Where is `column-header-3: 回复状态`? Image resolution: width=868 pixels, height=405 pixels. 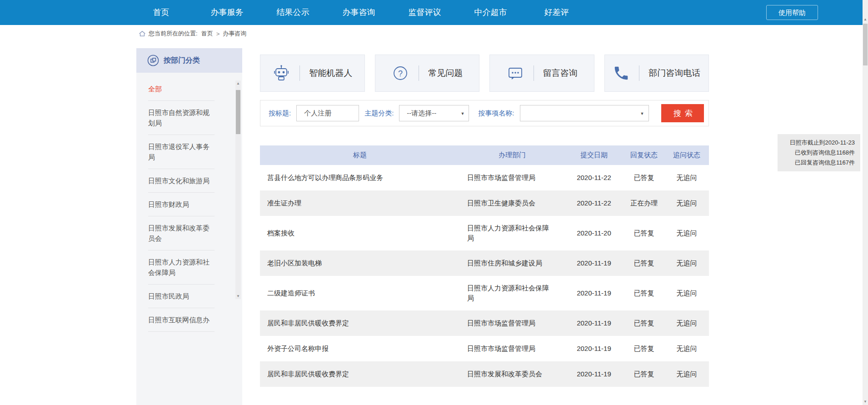
column-header-3: 回复状态 is located at coordinates (644, 155).